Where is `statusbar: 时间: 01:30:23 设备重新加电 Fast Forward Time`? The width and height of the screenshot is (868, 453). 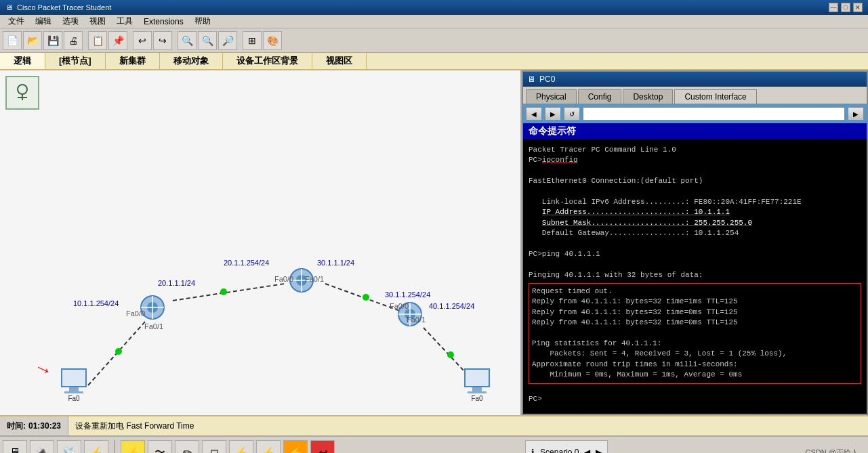
statusbar: 时间: 01:30:23 设备重新加电 Fast Forward Time is located at coordinates (434, 425).